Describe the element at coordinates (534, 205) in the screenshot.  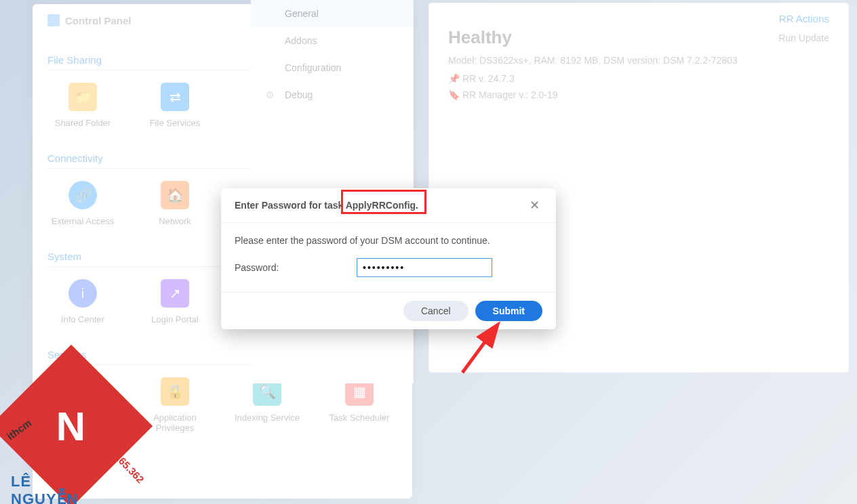
I see `close-icon: ✕` at that location.